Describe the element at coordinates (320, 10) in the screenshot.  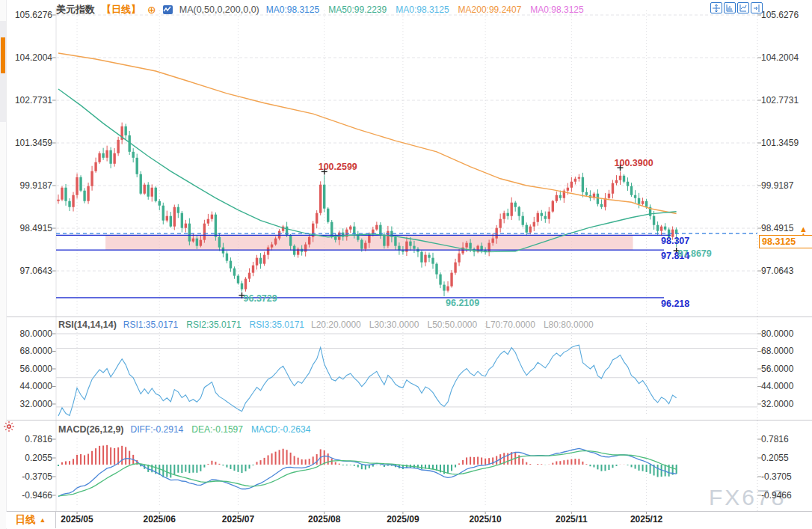
I see `main-chart-header: 美元指数 【日线】 ⊕ MA(0,50,0,200,0,0) MA0:98.31…` at that location.